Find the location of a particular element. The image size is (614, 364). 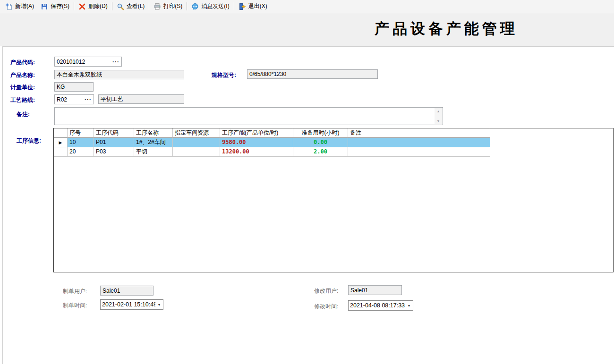

exit-icon is located at coordinates (242, 7).